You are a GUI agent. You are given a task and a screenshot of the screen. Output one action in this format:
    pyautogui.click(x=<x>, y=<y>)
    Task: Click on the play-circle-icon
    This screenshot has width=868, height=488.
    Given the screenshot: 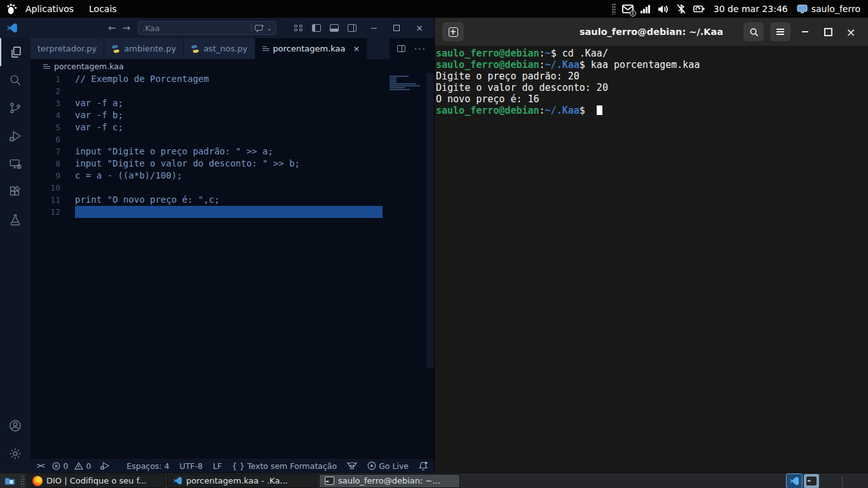 What is the action you would take?
    pyautogui.click(x=372, y=466)
    